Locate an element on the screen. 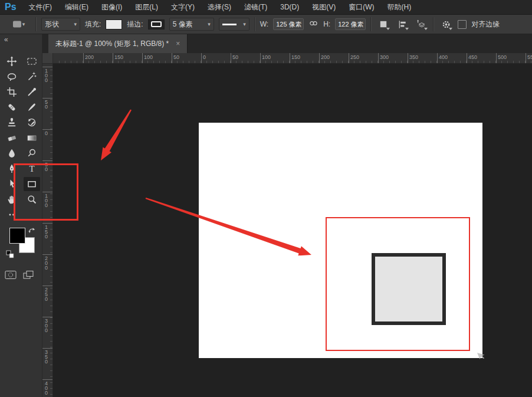 This screenshot has width=532, height=397. shape-height-input: 122 像素 is located at coordinates (350, 24).